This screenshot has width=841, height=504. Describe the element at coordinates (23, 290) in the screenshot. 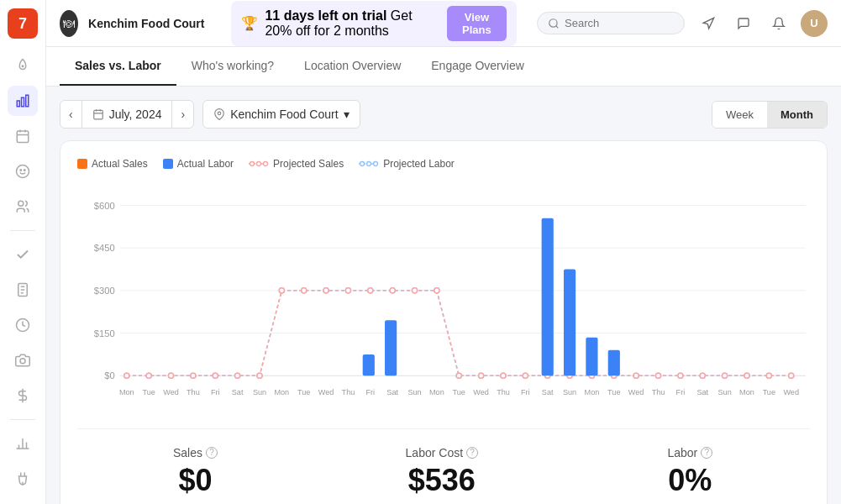

I see `sidebar-item-tasks` at that location.